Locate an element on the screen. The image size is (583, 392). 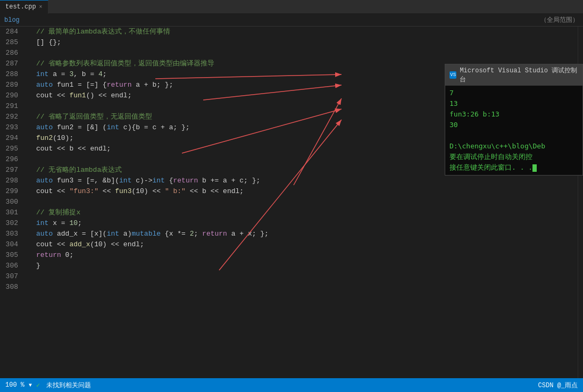
line-number: 295 is located at coordinates (12, 149).